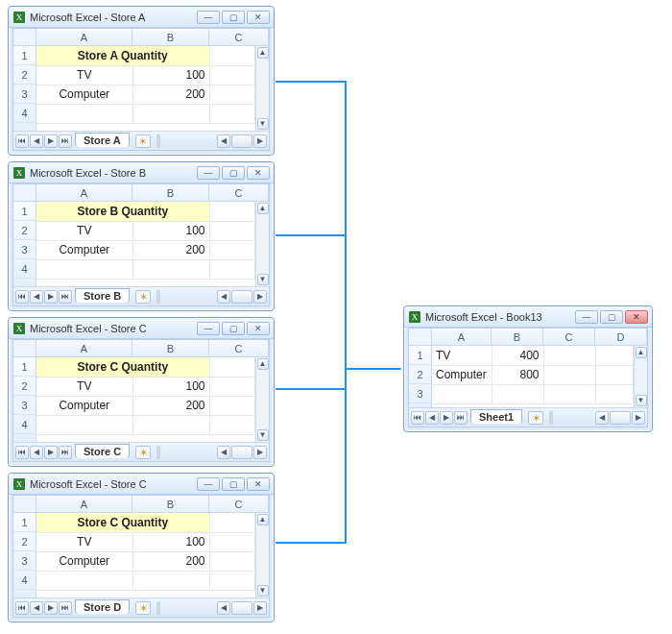  What do you see at coordinates (141, 17) in the screenshot?
I see `titlebar: X Microsoft Excel - Store A — ▢ ✕` at bounding box center [141, 17].